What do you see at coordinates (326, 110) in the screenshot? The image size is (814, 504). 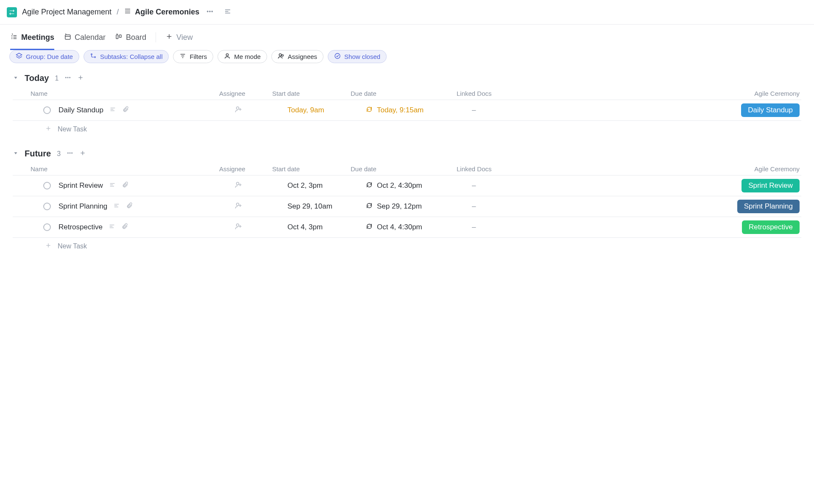 I see `start-date-cell: Today, 9am` at bounding box center [326, 110].